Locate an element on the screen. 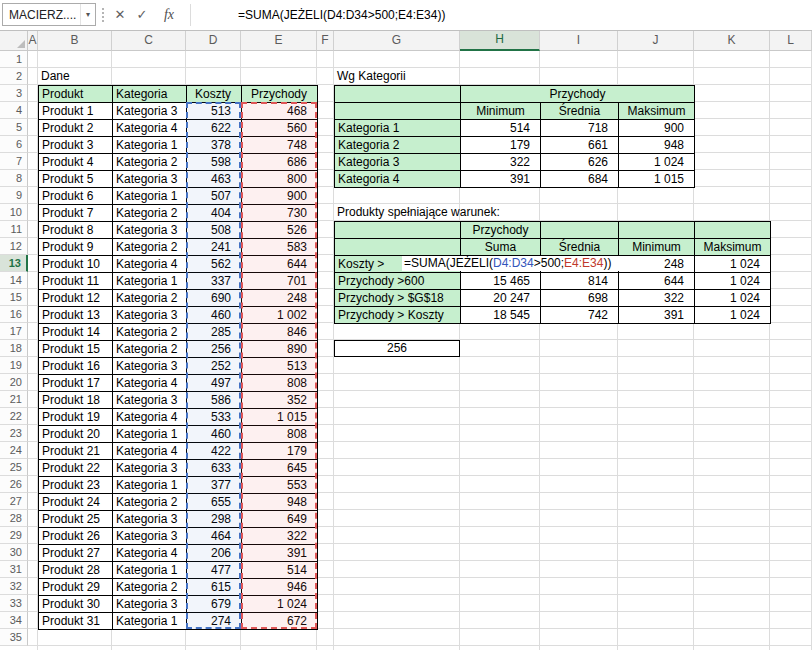  column-header-E: E is located at coordinates (279, 41).